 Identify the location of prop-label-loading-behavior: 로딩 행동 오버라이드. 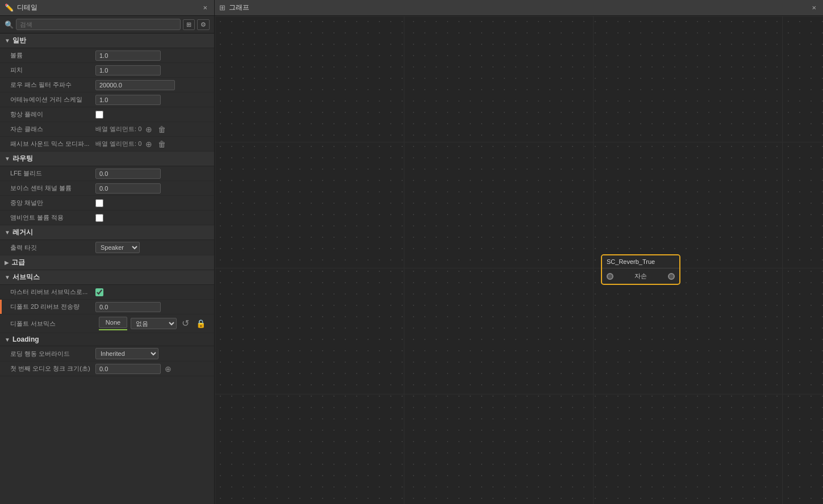
(53, 354).